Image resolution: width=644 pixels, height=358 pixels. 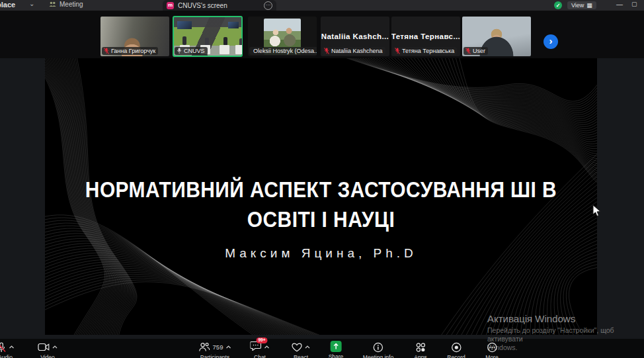 I want to click on mic-muted-icon, so click(x=3, y=347).